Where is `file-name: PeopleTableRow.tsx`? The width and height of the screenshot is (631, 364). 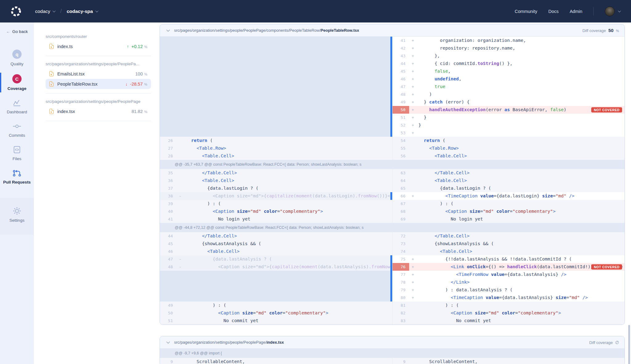
file-name: PeopleTableRow.tsx is located at coordinates (89, 84).